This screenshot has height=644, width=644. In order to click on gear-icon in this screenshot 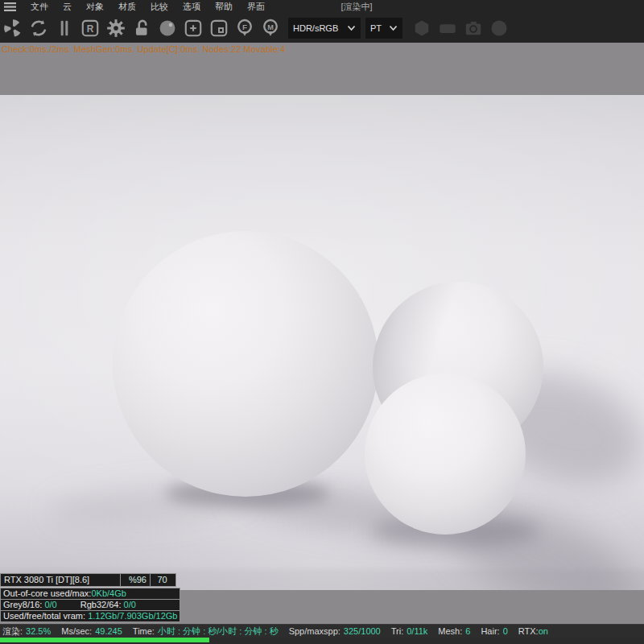, I will do `click(116, 28)`.